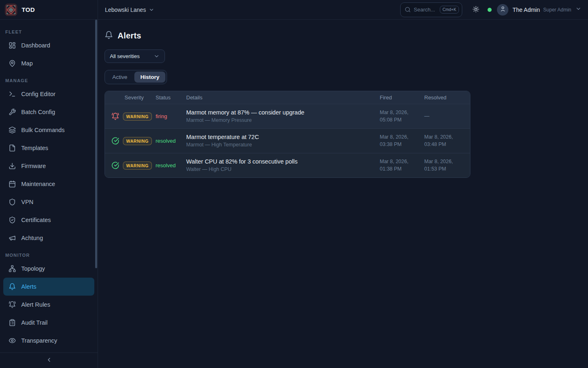 The height and width of the screenshot is (368, 588). What do you see at coordinates (476, 10) in the screenshot?
I see `sun-icon` at bounding box center [476, 10].